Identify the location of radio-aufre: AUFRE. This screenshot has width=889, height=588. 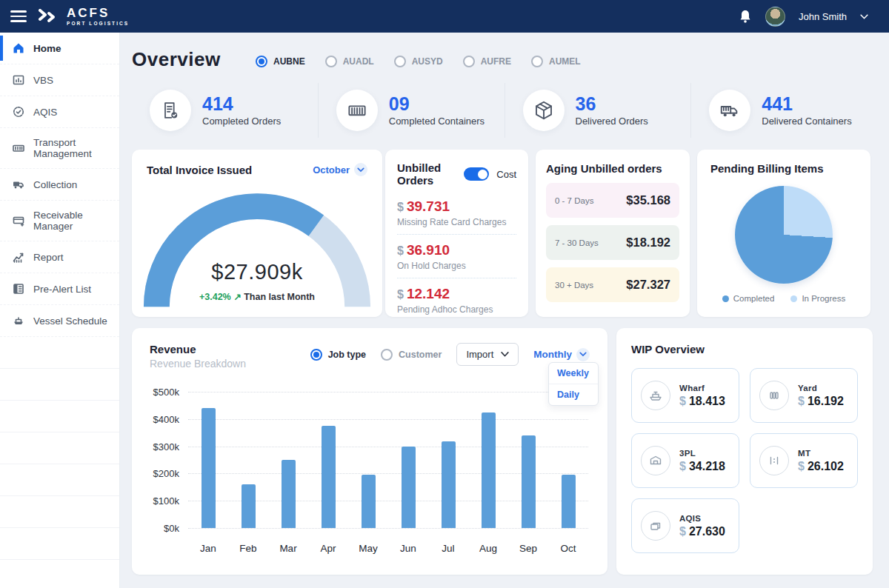
(487, 61).